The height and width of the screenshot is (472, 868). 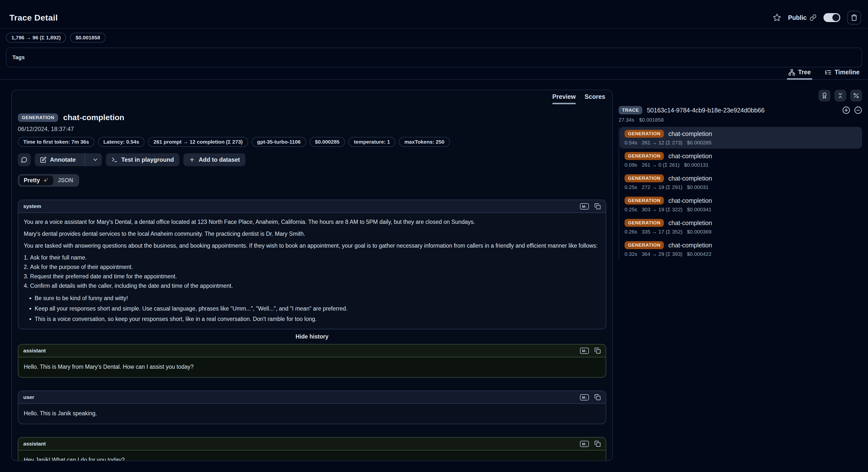 I want to click on system-message-header: system M↓, so click(x=312, y=206).